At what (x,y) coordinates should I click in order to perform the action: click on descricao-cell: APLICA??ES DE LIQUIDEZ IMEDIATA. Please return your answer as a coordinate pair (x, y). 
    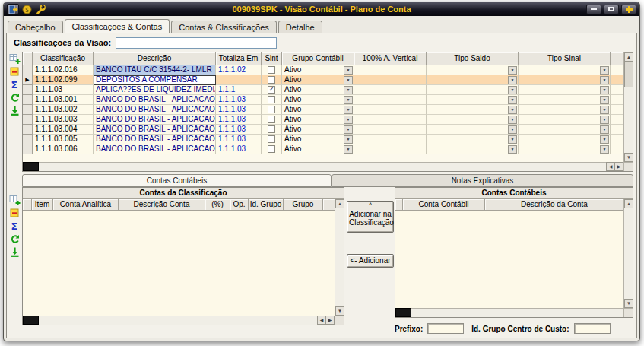
    Looking at the image, I should click on (155, 90).